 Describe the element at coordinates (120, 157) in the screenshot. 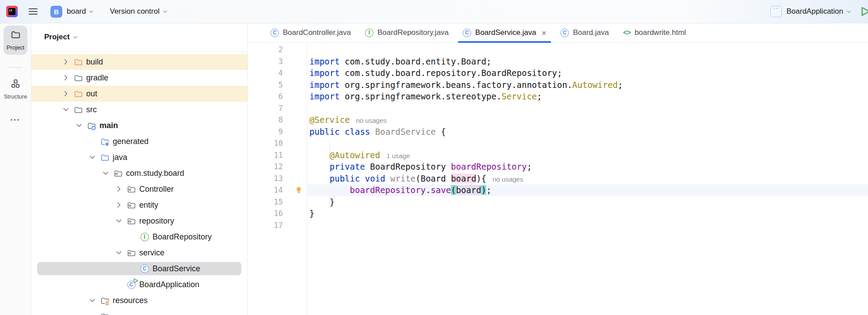

I see `tree-item-label: java` at that location.